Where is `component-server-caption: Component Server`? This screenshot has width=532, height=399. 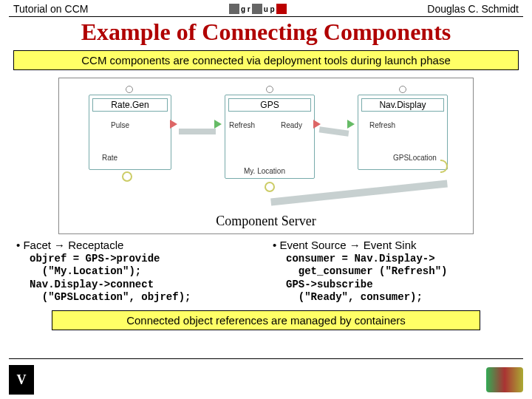 component-server-caption: Component Server is located at coordinates (266, 222).